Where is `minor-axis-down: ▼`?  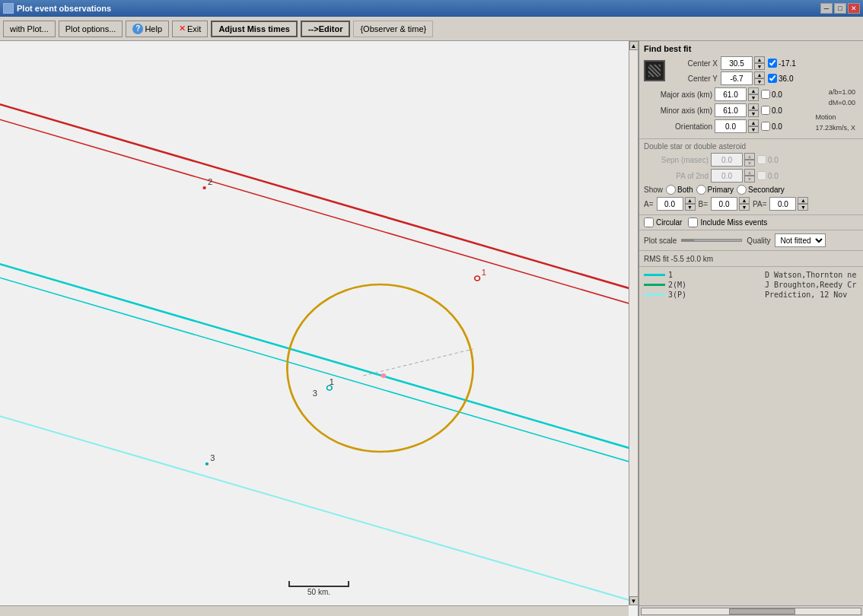
minor-axis-down: ▼ is located at coordinates (753, 114).